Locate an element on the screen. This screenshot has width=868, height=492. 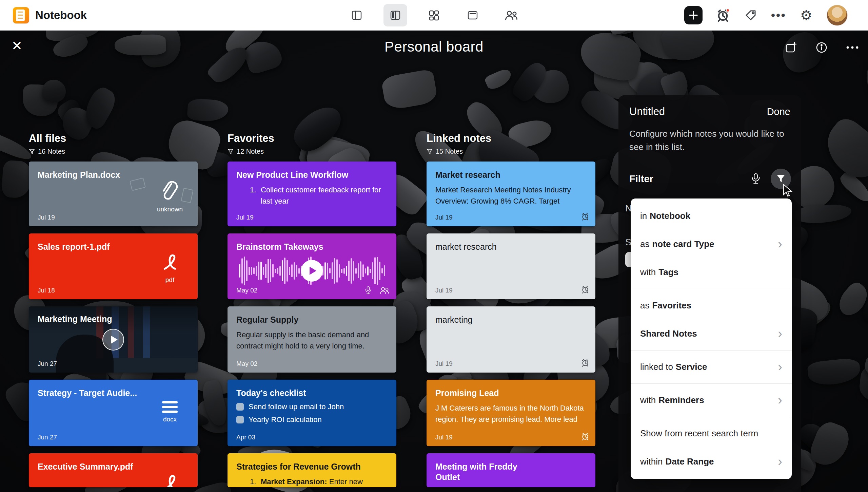
menu-item-linked-to-service: linked to Service › is located at coordinates (711, 367).